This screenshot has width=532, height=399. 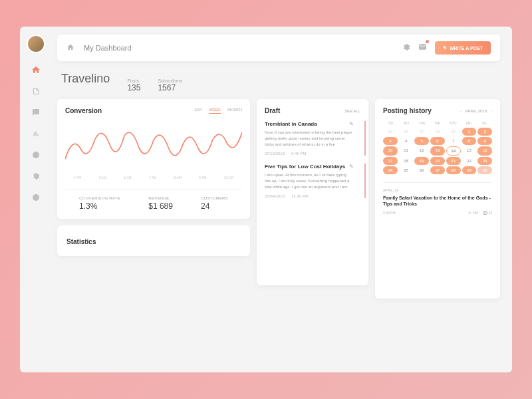 I want to click on calendar-day: 19, so click(x=422, y=161).